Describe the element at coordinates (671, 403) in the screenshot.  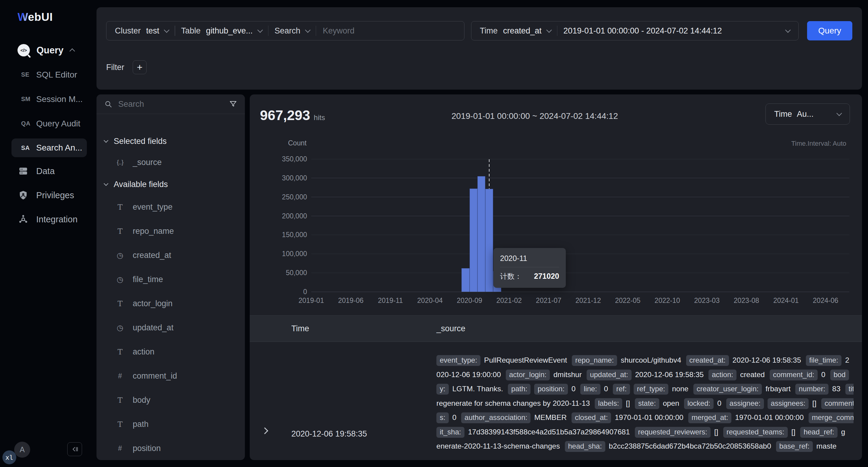
I see `source-value: open` at that location.